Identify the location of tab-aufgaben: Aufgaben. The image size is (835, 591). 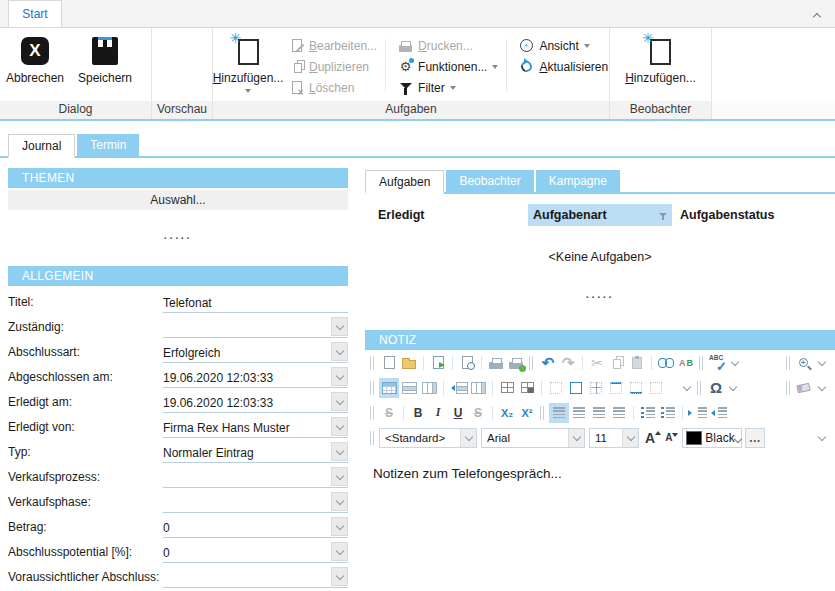
(404, 182).